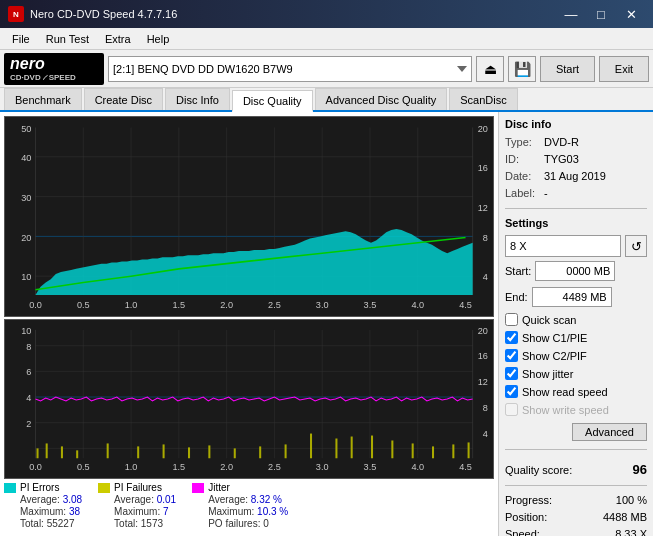 The height and width of the screenshot is (536, 653). Describe the element at coordinates (137, 500) in the screenshot. I see `pi-failures-avg: Average: 0.01` at that location.